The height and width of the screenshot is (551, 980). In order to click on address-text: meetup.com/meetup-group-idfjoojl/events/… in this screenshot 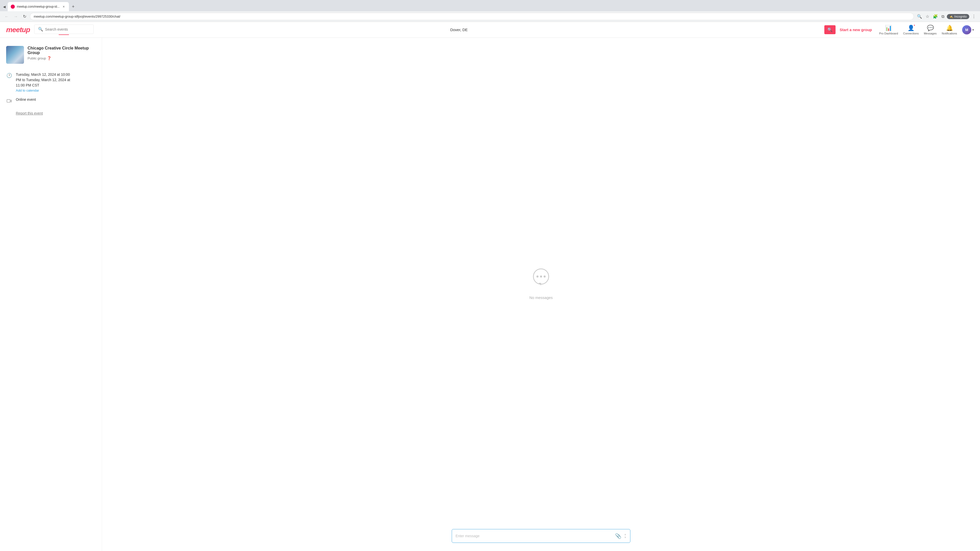, I will do `click(472, 16)`.